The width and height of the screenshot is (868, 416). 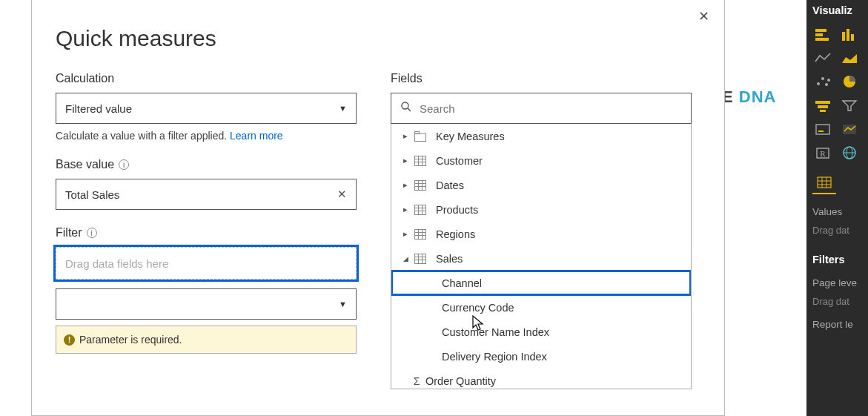 I want to click on calculation-select: Filtered value ▼, so click(x=206, y=108).